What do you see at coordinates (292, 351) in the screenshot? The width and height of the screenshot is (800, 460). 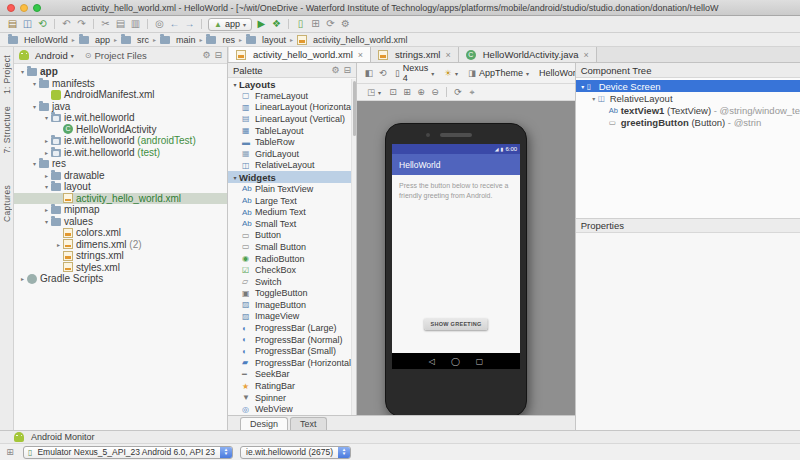 I see `palette-item: ◐ProgressBar (Small)` at bounding box center [292, 351].